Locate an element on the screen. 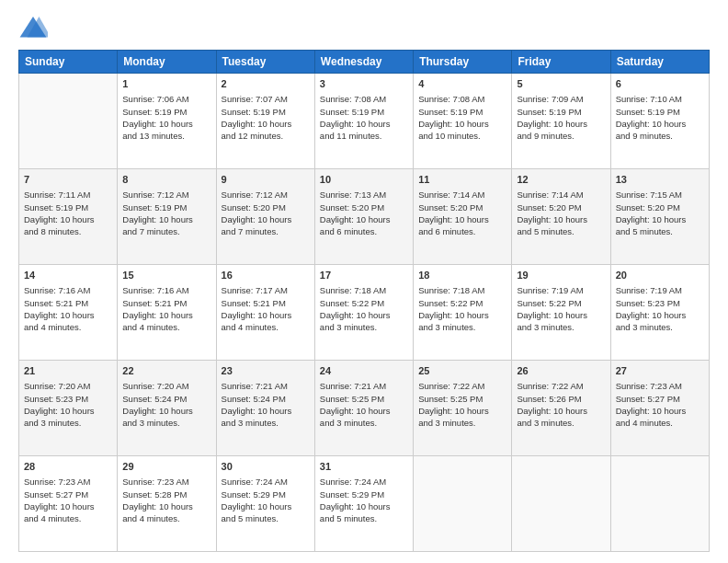 The image size is (728, 563). day-number: 12 is located at coordinates (561, 180).